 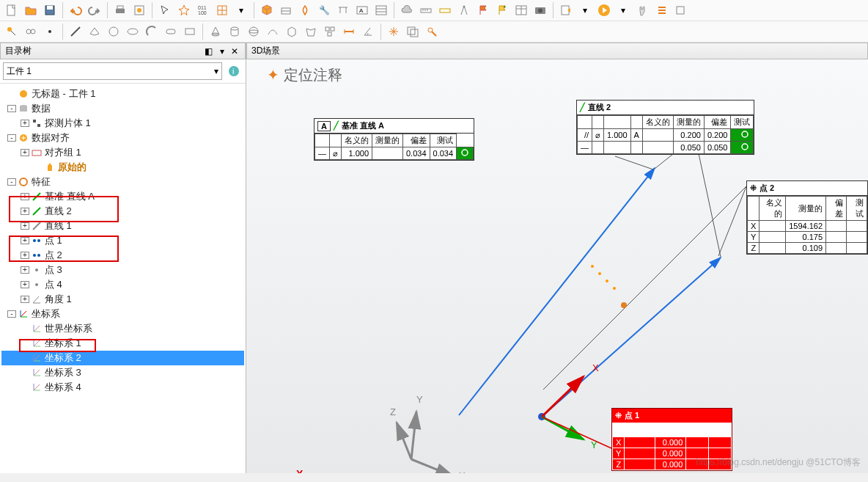 I want to click on new-file-icon, so click(x=12, y=10).